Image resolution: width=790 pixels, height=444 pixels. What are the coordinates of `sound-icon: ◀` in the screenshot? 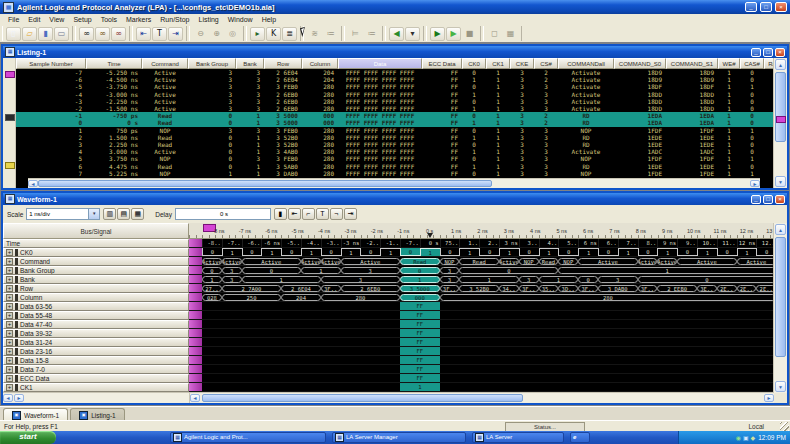 It's located at (396, 34).